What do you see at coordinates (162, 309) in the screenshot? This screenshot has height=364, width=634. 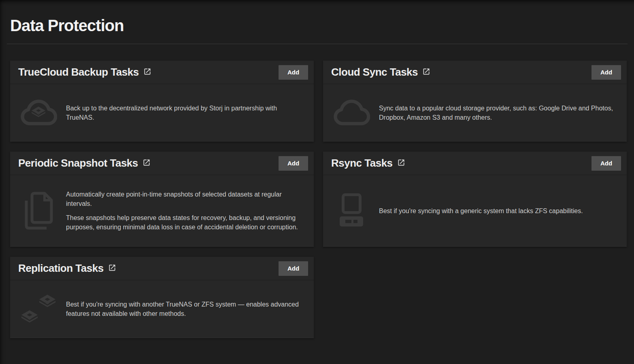 I see `card-body: Best if you're syncing with another True…` at bounding box center [162, 309].